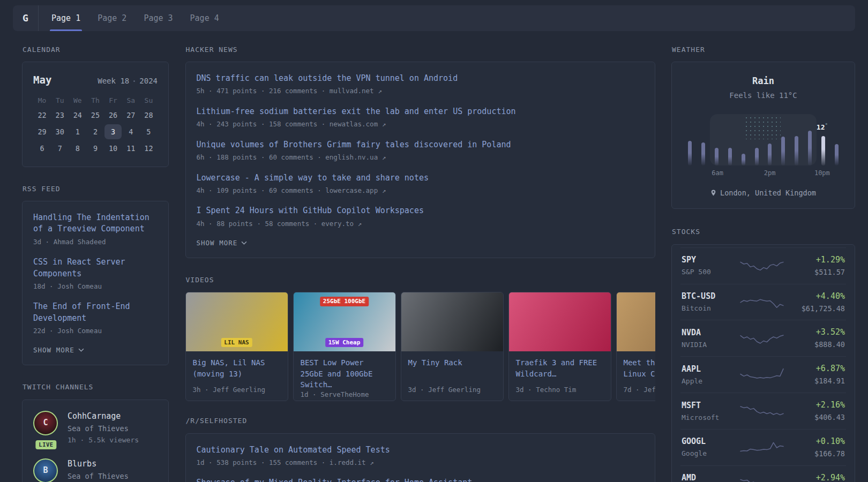  Describe the element at coordinates (356, 111) in the screenshot. I see `hackernews-item-title: Lithium-free sodium batteries exit the l…` at that location.